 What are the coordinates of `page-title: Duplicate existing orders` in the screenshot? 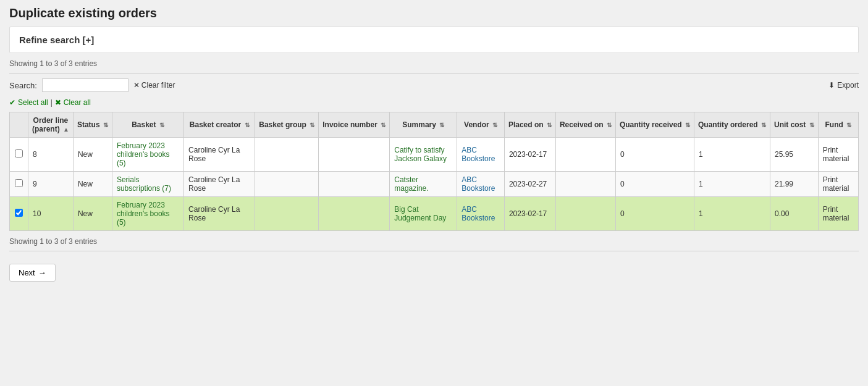 It's located at (434, 14).